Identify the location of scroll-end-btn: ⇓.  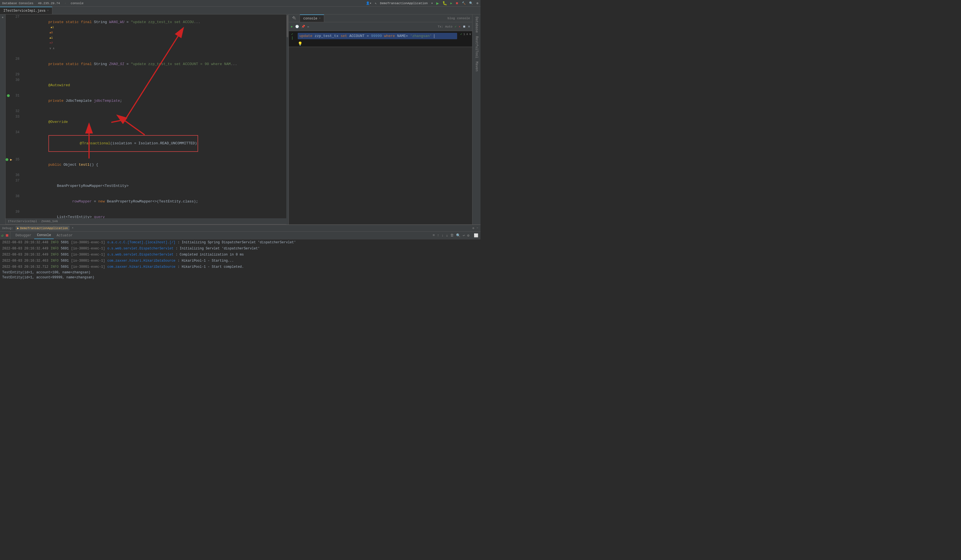
(447, 236).